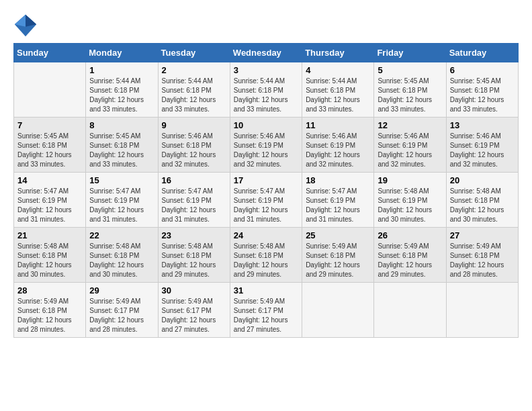  Describe the element at coordinates (194, 235) in the screenshot. I see `day-number: 23` at that location.